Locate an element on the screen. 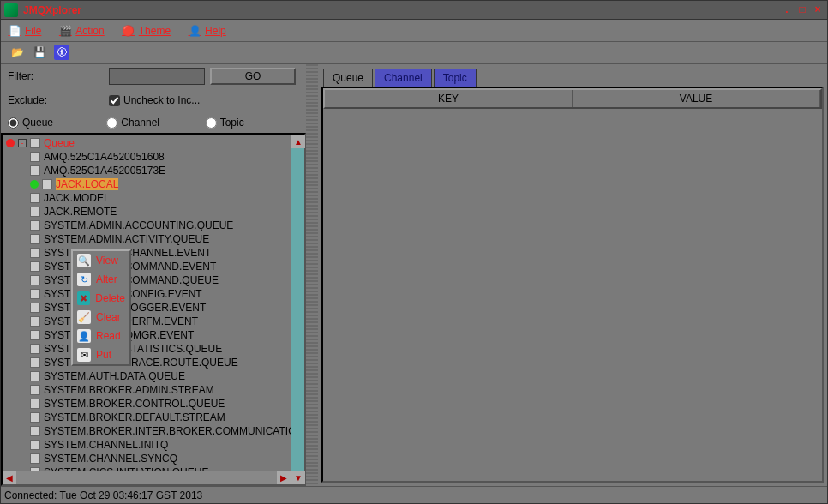  tree-item-label: SYSTEM.AUTH.DATA.QUEUE is located at coordinates (115, 376).